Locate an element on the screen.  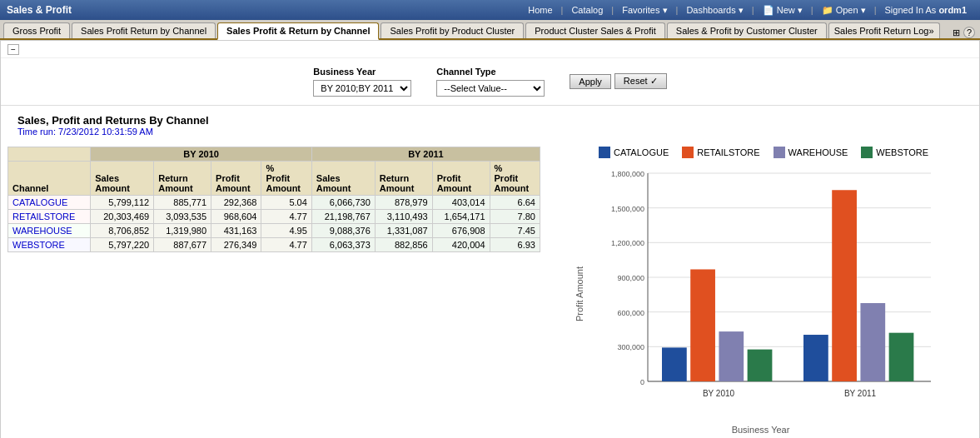
app-title: Sales & Profit is located at coordinates (264, 10).